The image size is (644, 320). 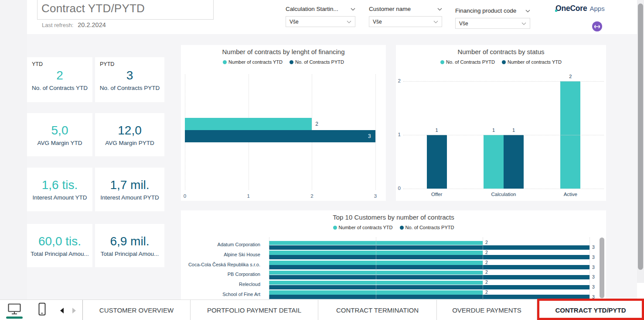 What do you see at coordinates (60, 254) in the screenshot?
I see `kpi-label: Total Principal Amou...` at bounding box center [60, 254].